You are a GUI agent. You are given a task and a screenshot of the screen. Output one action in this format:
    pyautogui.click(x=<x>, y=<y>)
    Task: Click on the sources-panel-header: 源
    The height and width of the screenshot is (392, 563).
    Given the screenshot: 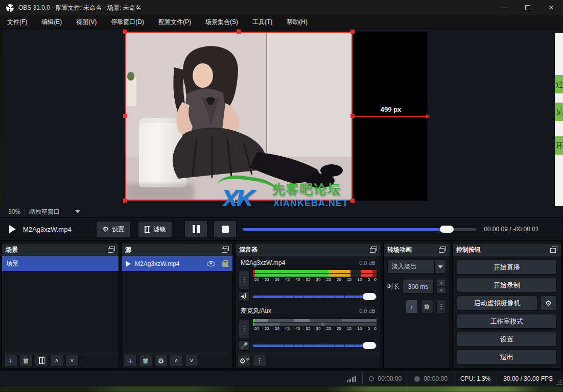 What is the action you would take?
    pyautogui.click(x=177, y=250)
    